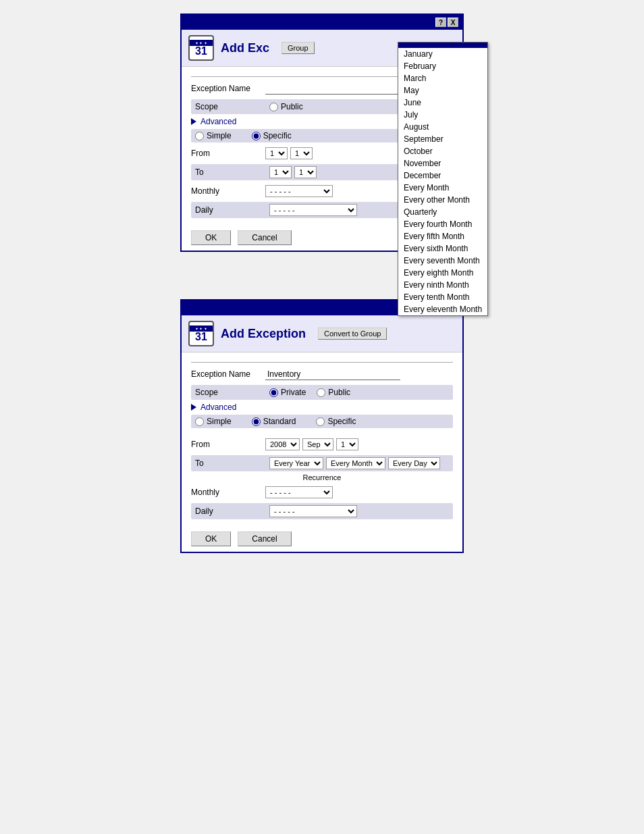  Describe the element at coordinates (443, 273) in the screenshot. I see `dropdown-item-every-eighth-month: Every eighth Month` at that location.